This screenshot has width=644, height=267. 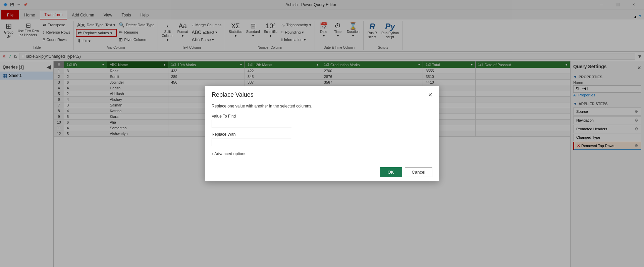 What do you see at coordinates (322, 139) in the screenshot?
I see `replace-with-field: Replace With` at bounding box center [322, 139].